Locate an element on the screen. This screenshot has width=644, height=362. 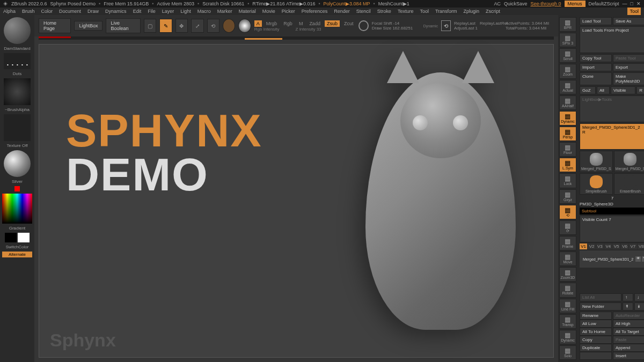
copy-button: Copy is located at coordinates (596, 340).